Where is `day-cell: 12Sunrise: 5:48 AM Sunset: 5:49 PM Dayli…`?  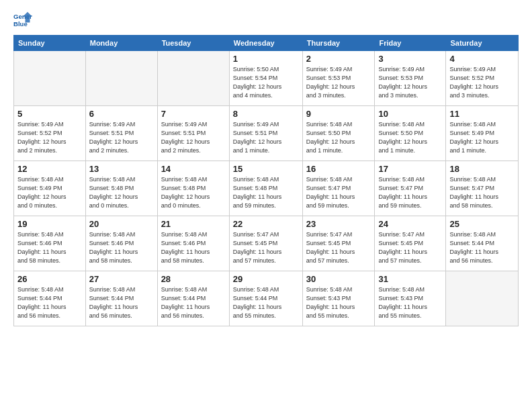
day-cell: 12Sunrise: 5:48 AM Sunset: 5:49 PM Dayli… is located at coordinates (50, 189).